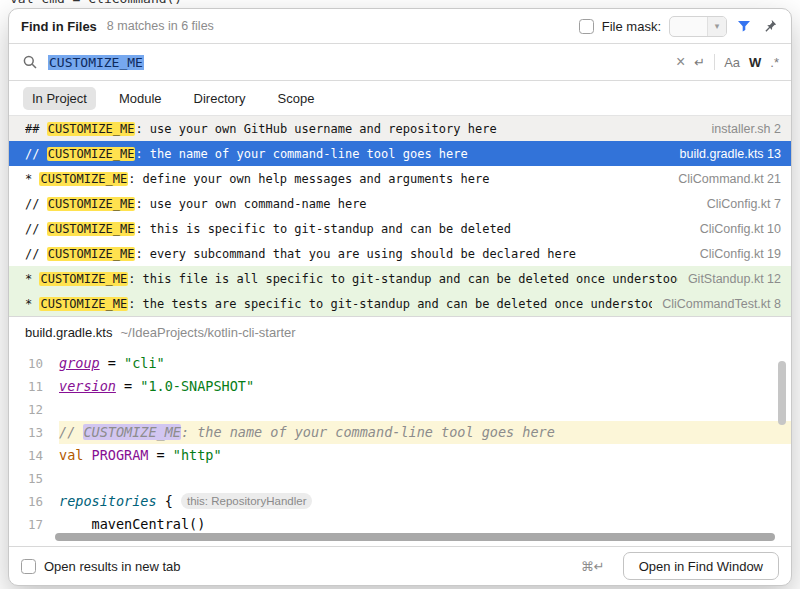  What do you see at coordinates (732, 62) in the screenshot?
I see `match-case-toggle: Aa` at bounding box center [732, 62].